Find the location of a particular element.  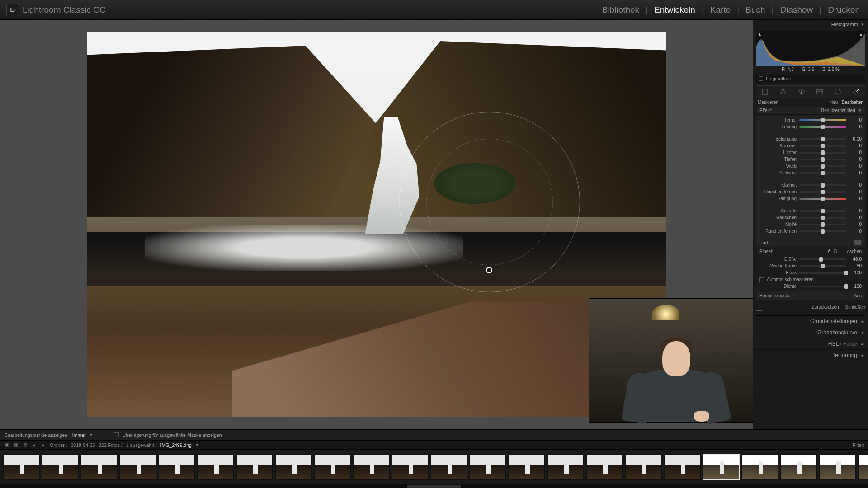

mask-new: Neu is located at coordinates (834, 102).